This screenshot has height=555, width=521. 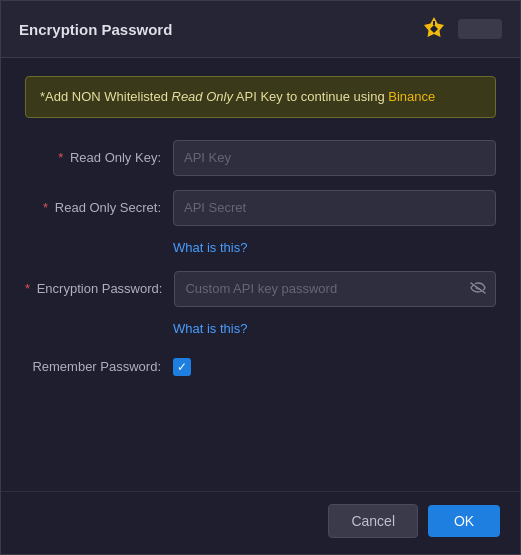 I want to click on cancel-button: Cancel, so click(x=373, y=521).